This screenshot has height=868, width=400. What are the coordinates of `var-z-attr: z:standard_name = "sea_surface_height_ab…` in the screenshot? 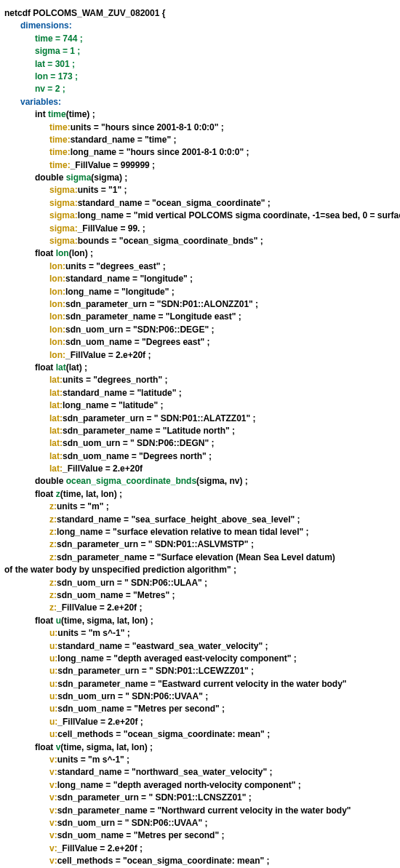 It's located at (200, 519).